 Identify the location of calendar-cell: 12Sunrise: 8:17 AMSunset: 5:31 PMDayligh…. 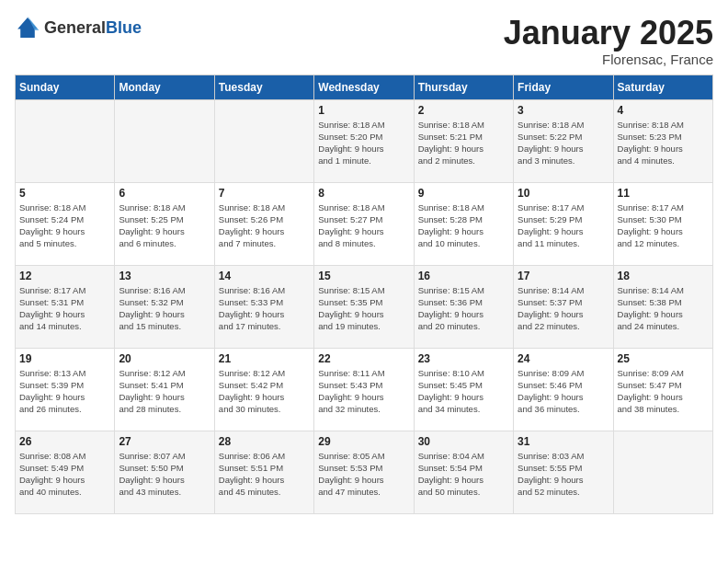
(65, 306).